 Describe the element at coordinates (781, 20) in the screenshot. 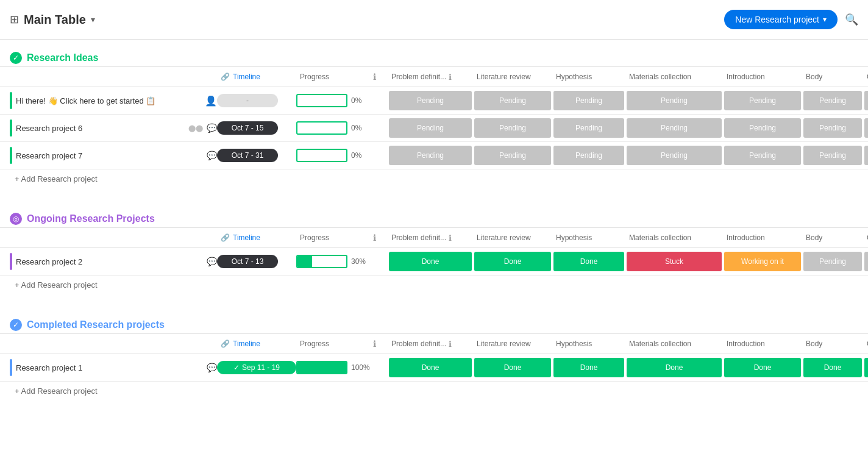

I see `new-project-button: New Research project ▾` at that location.